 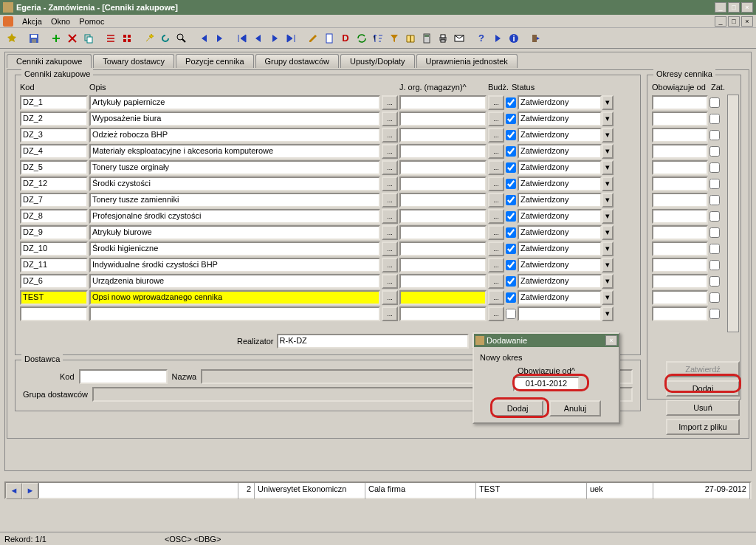 What do you see at coordinates (703, 369) in the screenshot?
I see `zatwierdz-button: Zatwierdź` at bounding box center [703, 369].